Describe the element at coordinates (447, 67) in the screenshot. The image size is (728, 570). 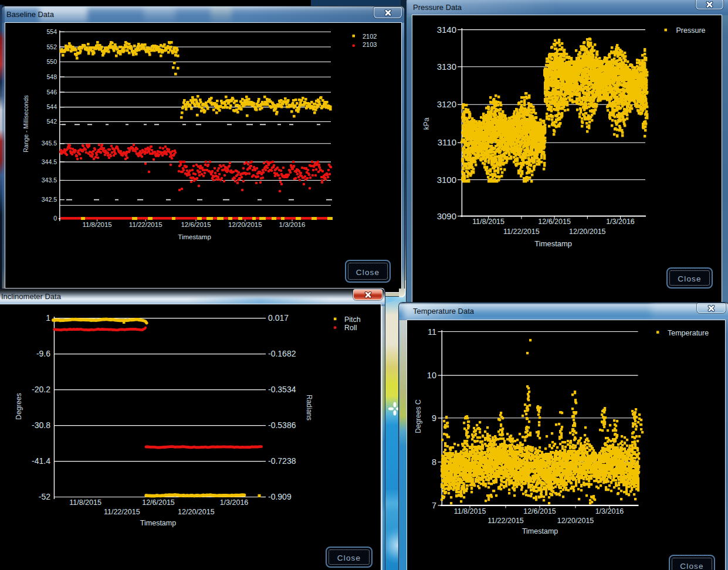
I see `svg-text: 3130` at that location.